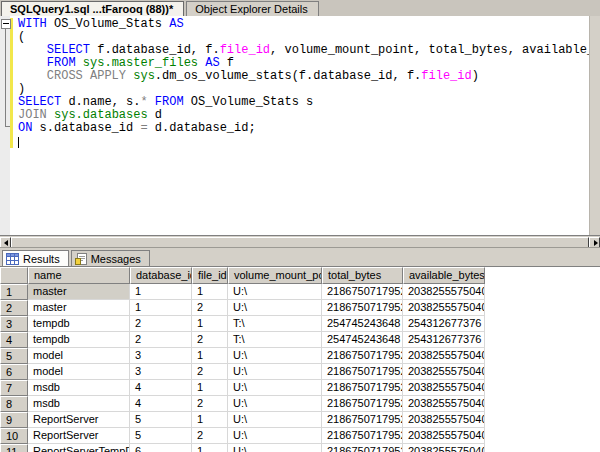 The image size is (600, 452). Describe the element at coordinates (303, 142) in the screenshot. I see `code-line` at that location.